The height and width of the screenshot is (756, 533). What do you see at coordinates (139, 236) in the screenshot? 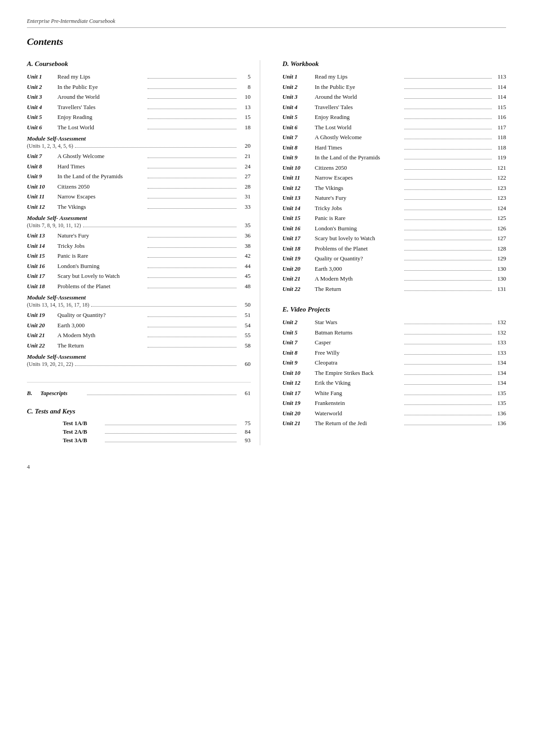
I see `list-item: Unit 13Nature's Fury36` at bounding box center [139, 236].